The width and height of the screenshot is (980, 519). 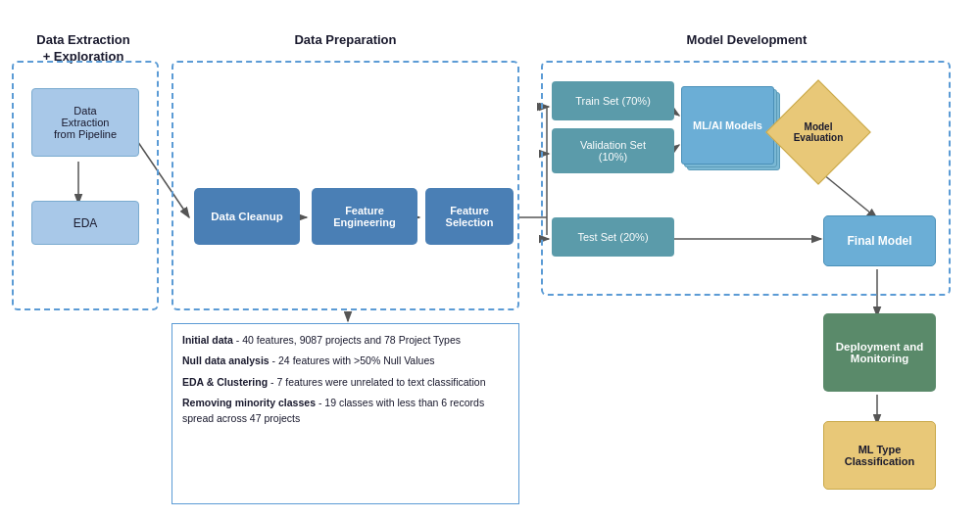 What do you see at coordinates (880, 455) in the screenshot?
I see `box-ml-type-classification: ML Type Classification` at bounding box center [880, 455].